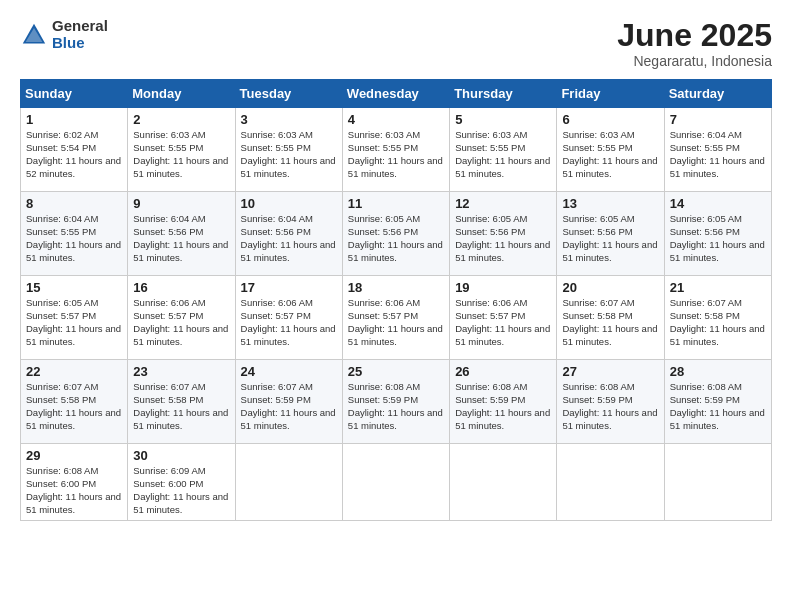 Image resolution: width=792 pixels, height=612 pixels. Describe the element at coordinates (74, 120) in the screenshot. I see `day-number: 1` at that location.